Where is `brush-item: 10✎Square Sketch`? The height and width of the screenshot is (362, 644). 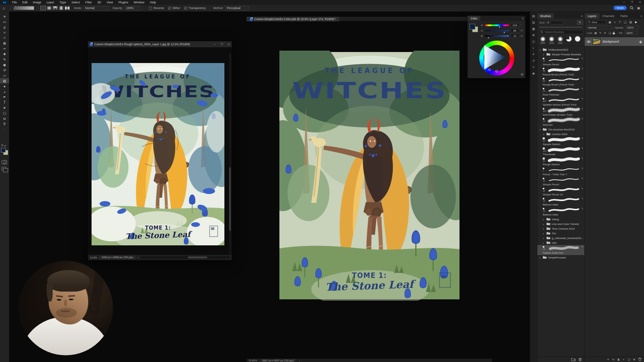 brush-item: 10✎Square Sketch is located at coordinates (561, 141).